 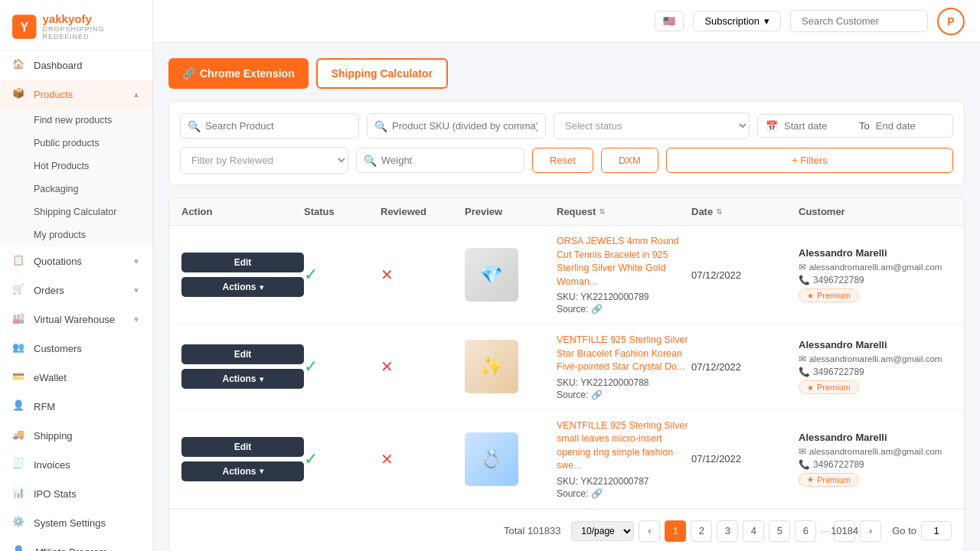 What do you see at coordinates (77, 523) in the screenshot?
I see `sidebar-item-system-settings: ⚙️ System Settings` at bounding box center [77, 523].